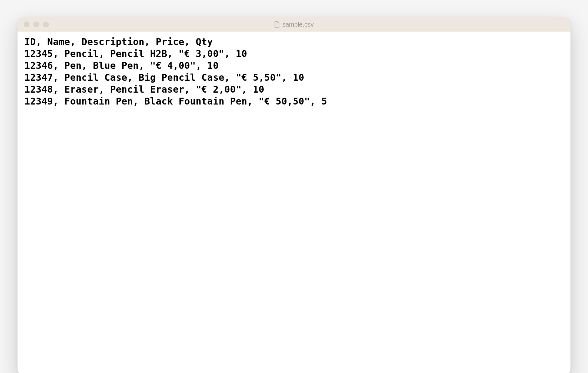  Describe the element at coordinates (298, 24) in the screenshot. I see `window-title: sample.csv` at that location.